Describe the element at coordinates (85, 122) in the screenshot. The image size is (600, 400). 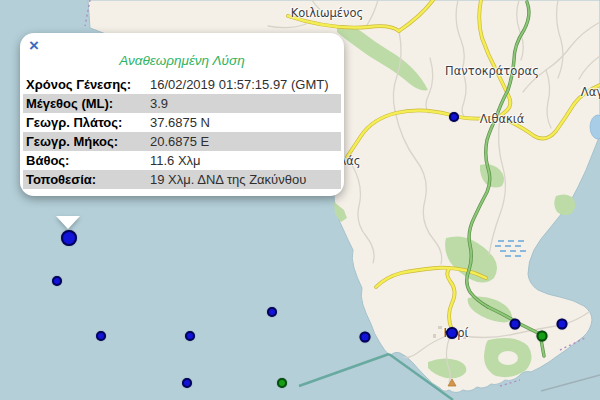
I see `popup-row-label: Γεωγρ. Πλάτος:` at that location.